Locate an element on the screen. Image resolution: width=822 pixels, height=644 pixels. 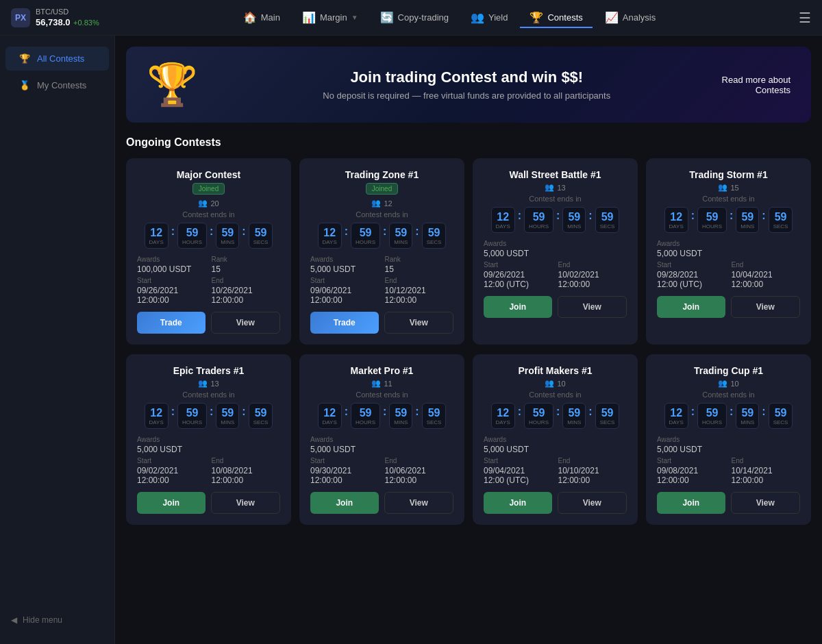
contest-name: Trading Storm #1 is located at coordinates (728, 175).